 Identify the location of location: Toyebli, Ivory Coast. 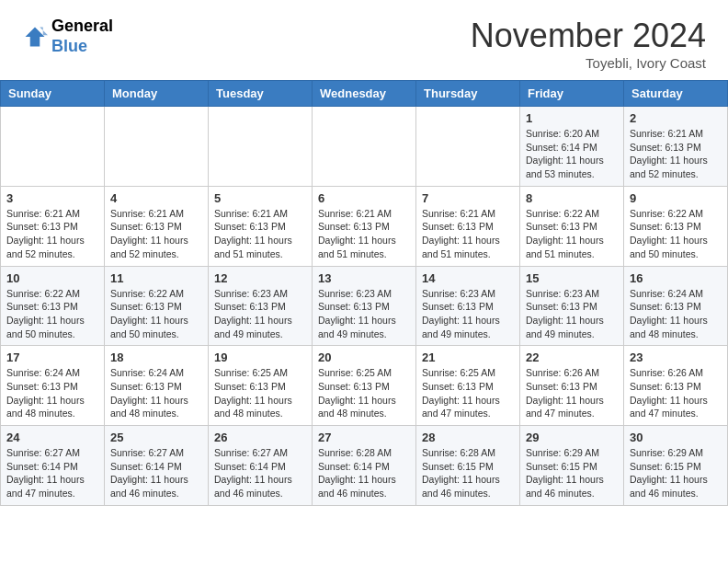
(588, 63).